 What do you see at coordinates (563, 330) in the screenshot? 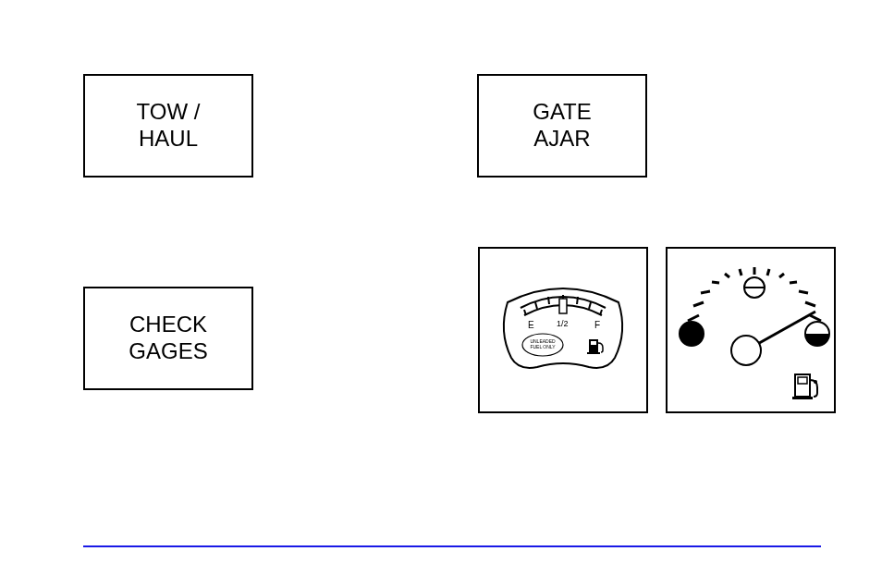
I see `fuel-gauge-small-svg: E 1/2 F UNLEADED FUEL ONLY` at bounding box center [563, 330].